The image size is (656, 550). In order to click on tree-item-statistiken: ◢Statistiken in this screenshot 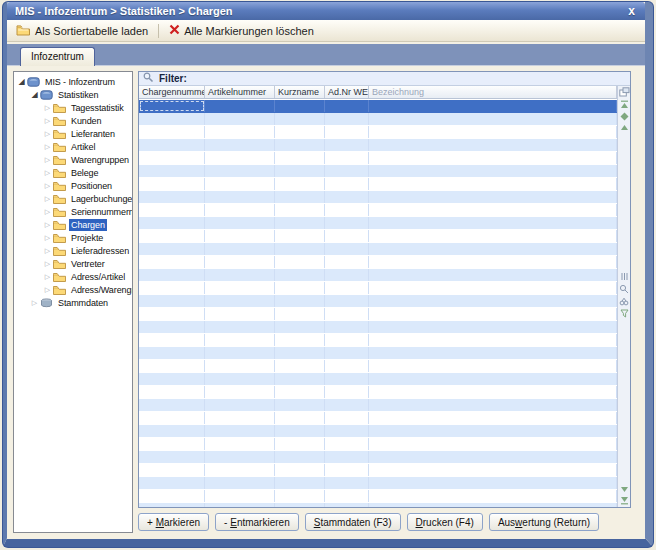, I will do `click(73, 94)`.